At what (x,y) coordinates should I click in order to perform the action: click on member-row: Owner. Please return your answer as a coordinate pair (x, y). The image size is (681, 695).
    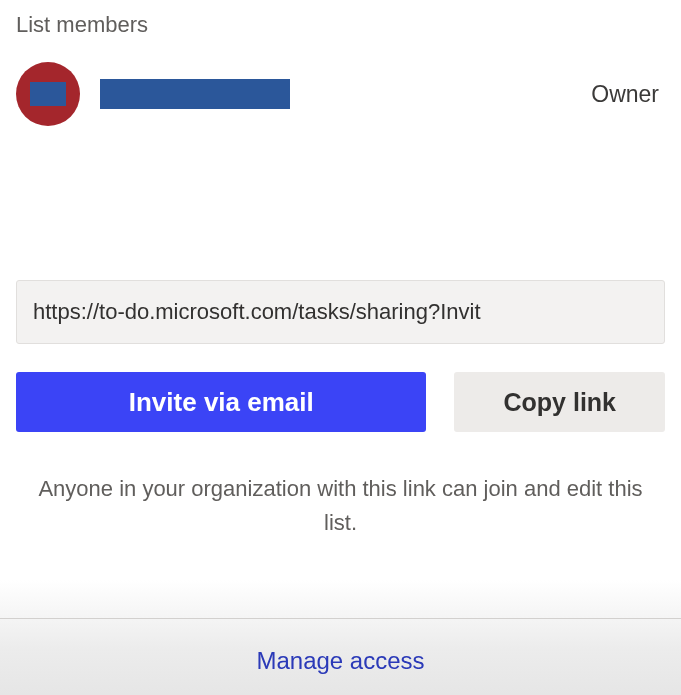
    Looking at the image, I should click on (340, 94).